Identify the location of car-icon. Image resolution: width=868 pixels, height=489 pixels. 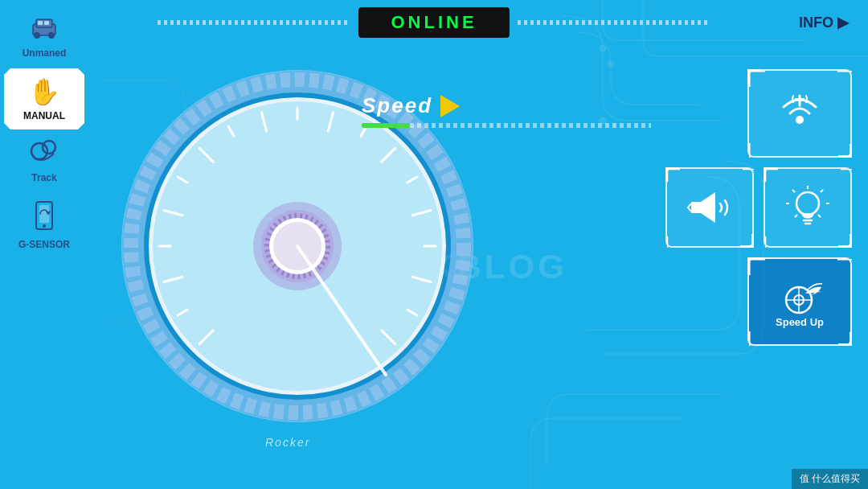
(44, 31).